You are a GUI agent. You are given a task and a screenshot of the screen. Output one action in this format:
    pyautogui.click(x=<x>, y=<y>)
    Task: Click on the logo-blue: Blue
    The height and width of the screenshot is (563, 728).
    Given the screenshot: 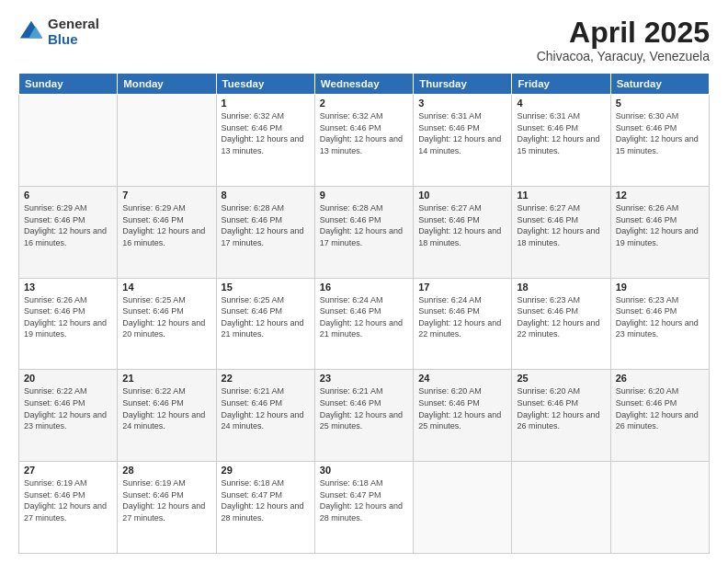 What is the action you would take?
    pyautogui.click(x=74, y=40)
    